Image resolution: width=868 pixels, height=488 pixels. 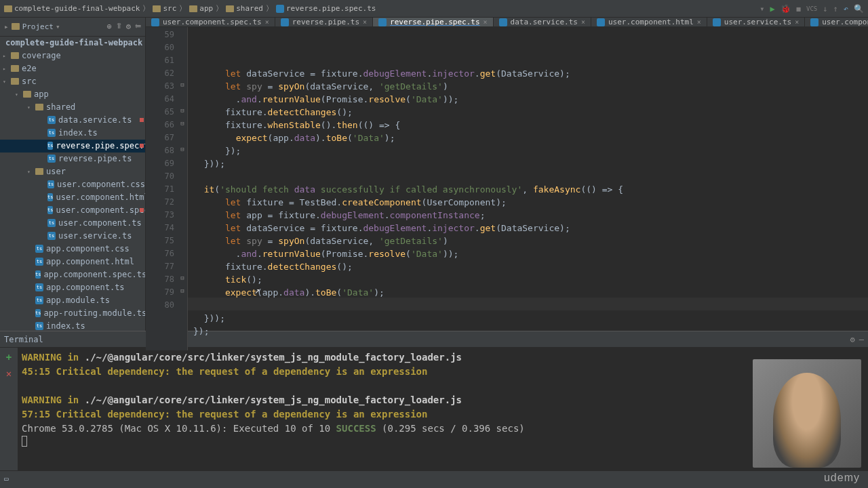 What do you see at coordinates (7, 479) in the screenshot?
I see `event-log-icon: ▭` at bounding box center [7, 479].